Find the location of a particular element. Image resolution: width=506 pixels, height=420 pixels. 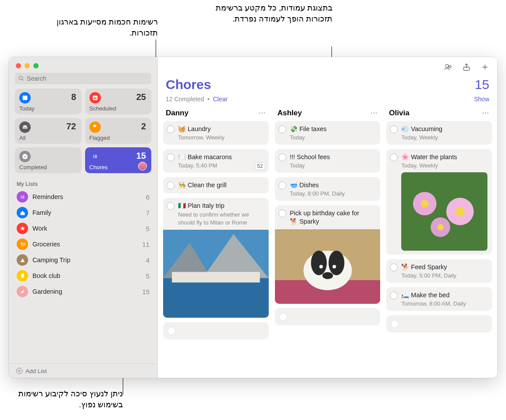

lists-container: Reminders 6 Family 7 Work 5 Groceries 11… is located at coordinates (83, 276).